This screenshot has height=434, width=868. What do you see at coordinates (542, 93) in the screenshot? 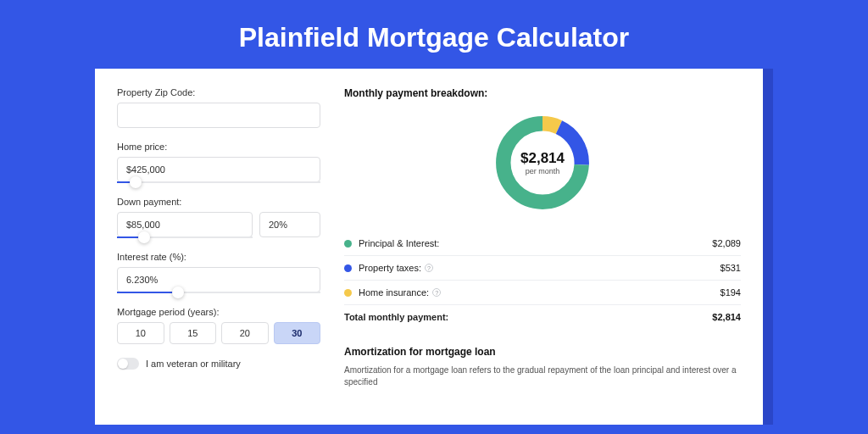
I see `breakdown-title: Monthly payment breakdown:` at bounding box center [542, 93].